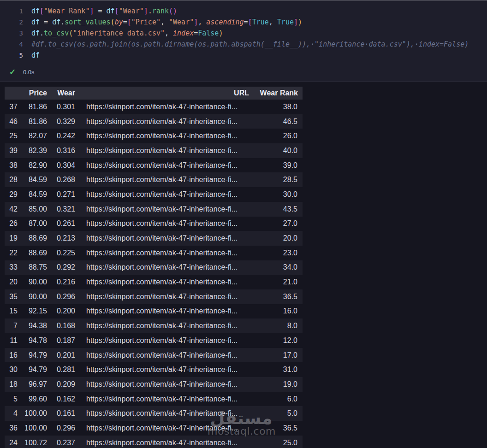 The image size is (487, 448). Describe the element at coordinates (244, 44) in the screenshot. I see `code-line: 4#df.to_csv(os.path.join(os.path.dirname…` at that location.